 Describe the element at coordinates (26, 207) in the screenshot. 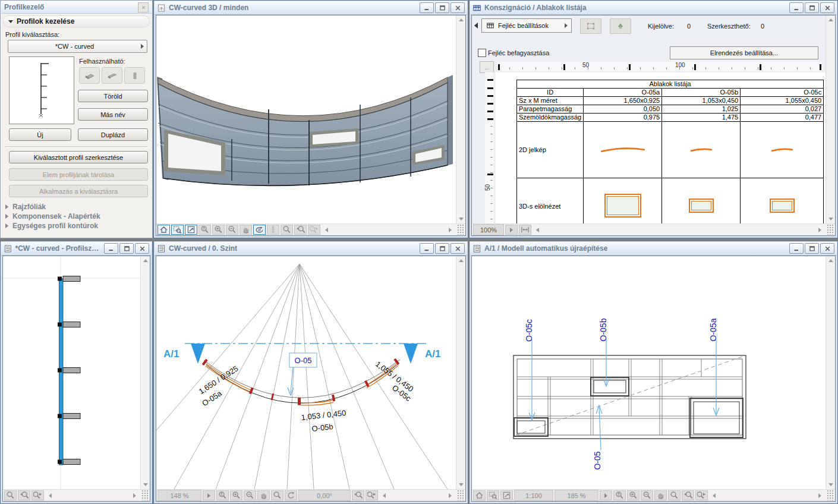

I see `section-rajzfoliak: Rajzfóliák` at that location.